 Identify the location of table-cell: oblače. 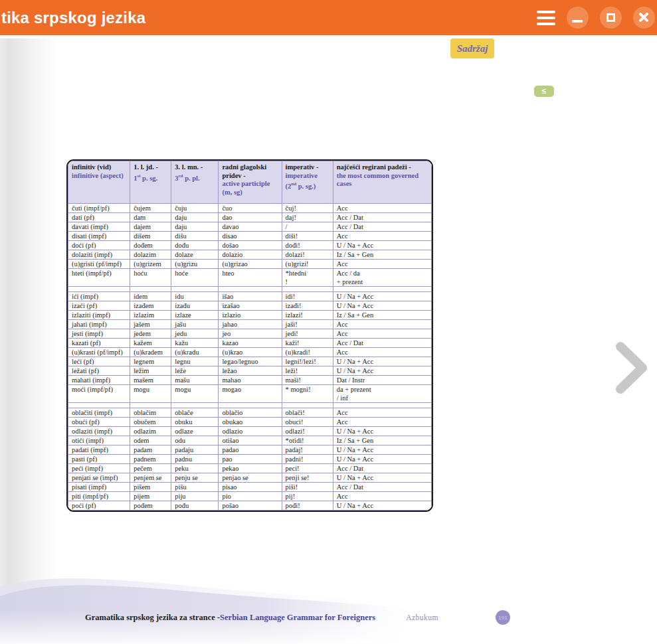
(195, 413).